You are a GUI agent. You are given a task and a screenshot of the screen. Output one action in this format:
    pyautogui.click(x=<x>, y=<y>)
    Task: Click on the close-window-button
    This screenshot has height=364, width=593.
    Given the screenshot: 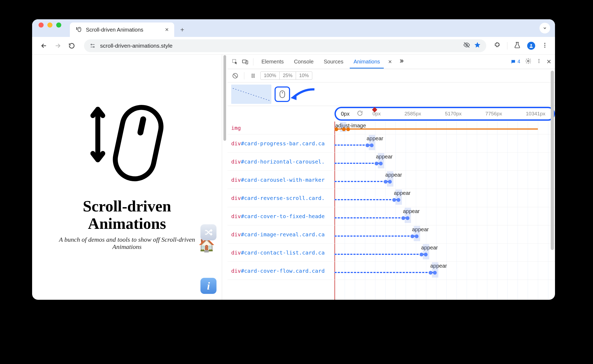 What is the action you would take?
    pyautogui.click(x=41, y=25)
    